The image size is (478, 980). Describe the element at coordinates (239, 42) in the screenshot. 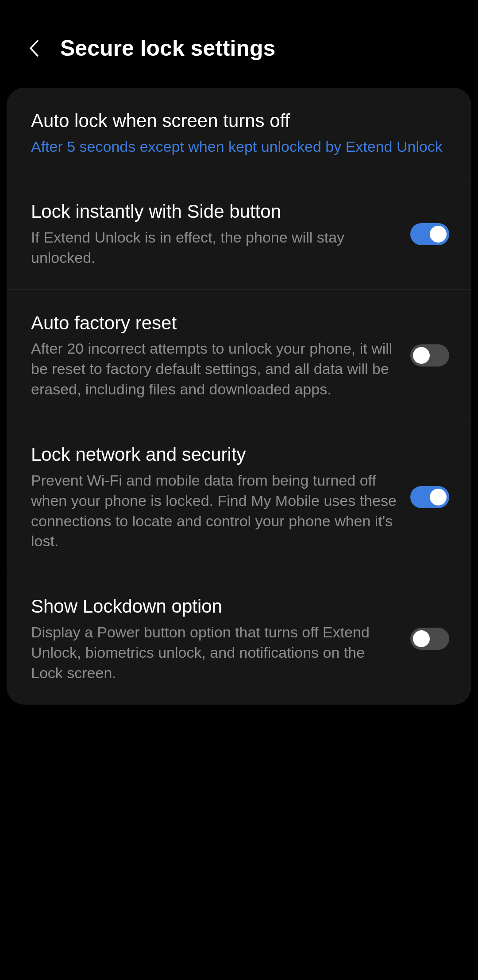

I see `header: Secure lock settings` at that location.